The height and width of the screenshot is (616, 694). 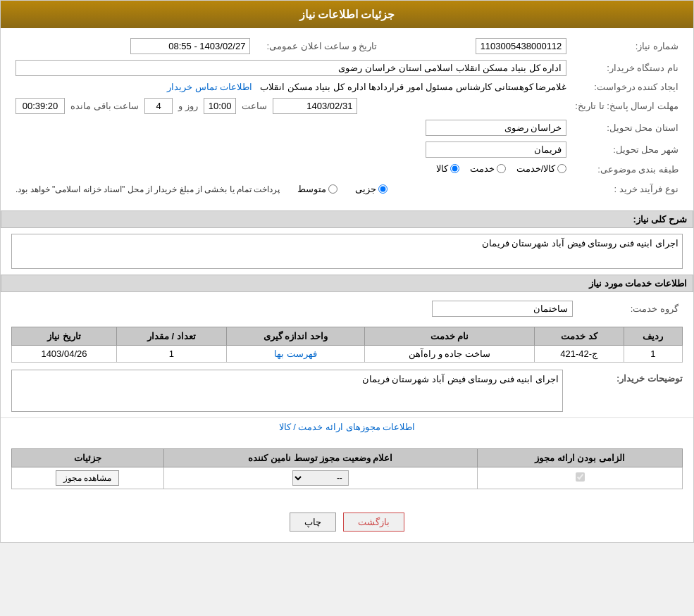 I want to click on col-tarikh: تاریخ نیاز, so click(x=65, y=337).